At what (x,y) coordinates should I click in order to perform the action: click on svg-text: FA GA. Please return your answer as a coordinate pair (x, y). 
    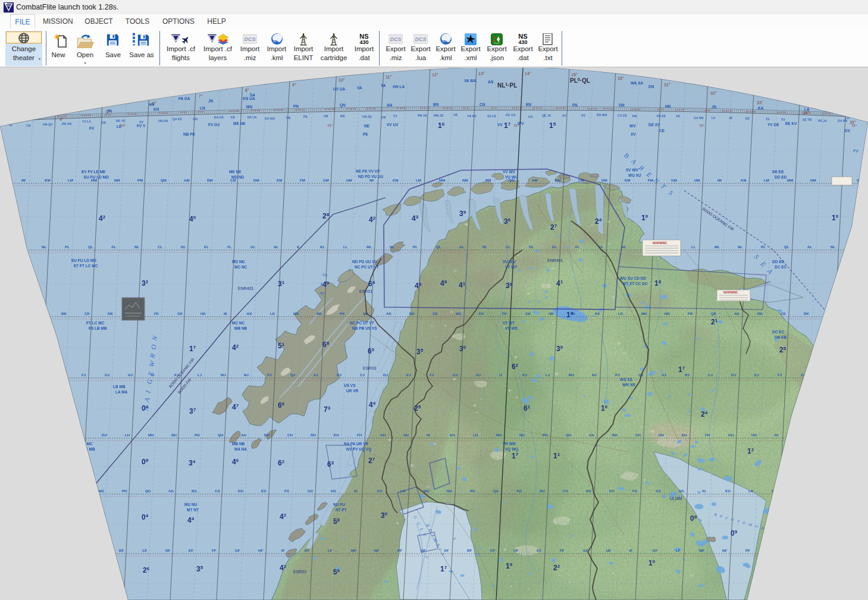
    Looking at the image, I should click on (184, 99).